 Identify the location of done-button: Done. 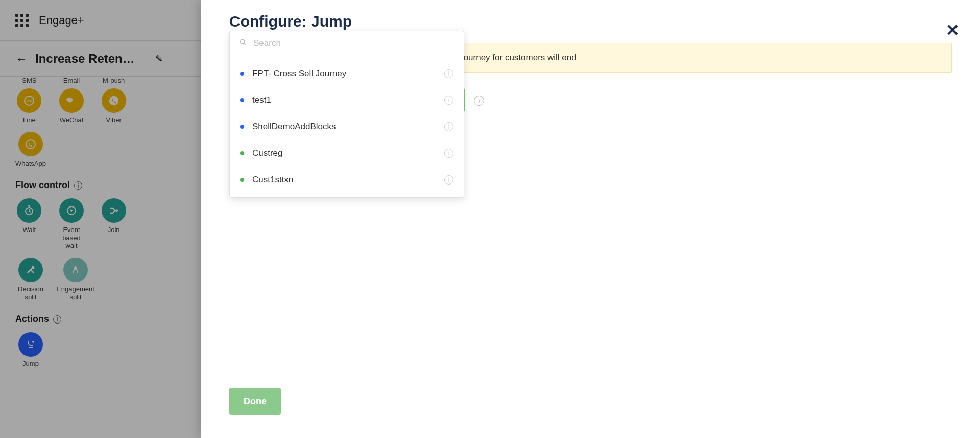
(255, 402).